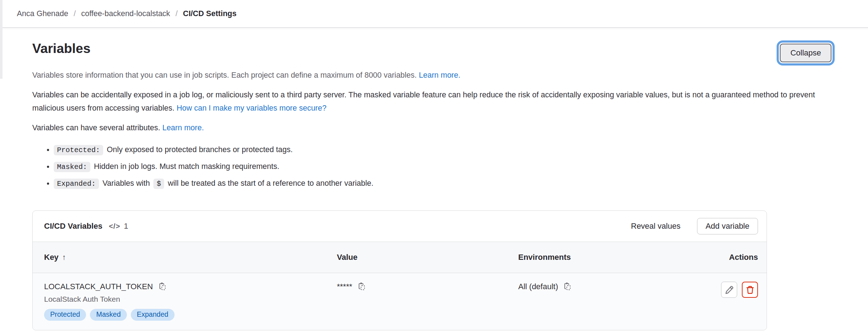 The width and height of the screenshot is (868, 335). What do you see at coordinates (62, 49) in the screenshot?
I see `page-title: Variables` at bounding box center [62, 49].